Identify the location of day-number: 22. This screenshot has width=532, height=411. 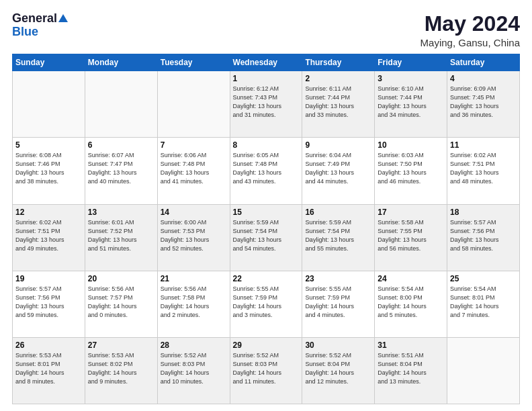
(266, 279).